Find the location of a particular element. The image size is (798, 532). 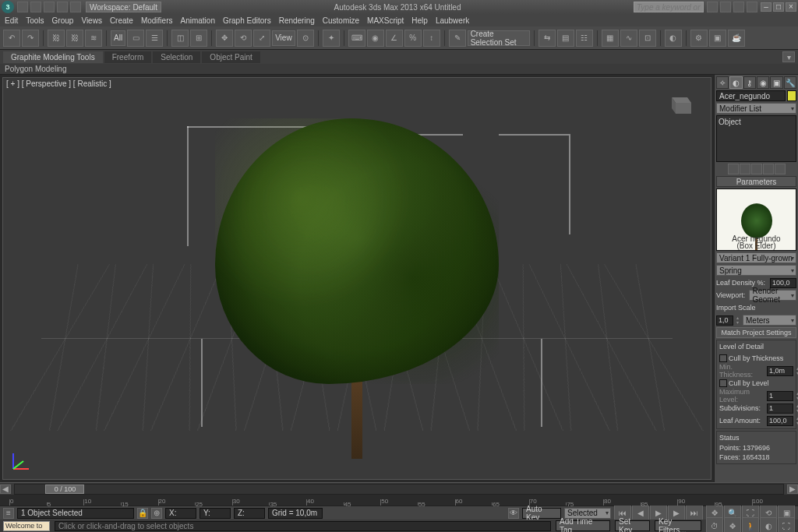

help-icon is located at coordinates (752, 7).